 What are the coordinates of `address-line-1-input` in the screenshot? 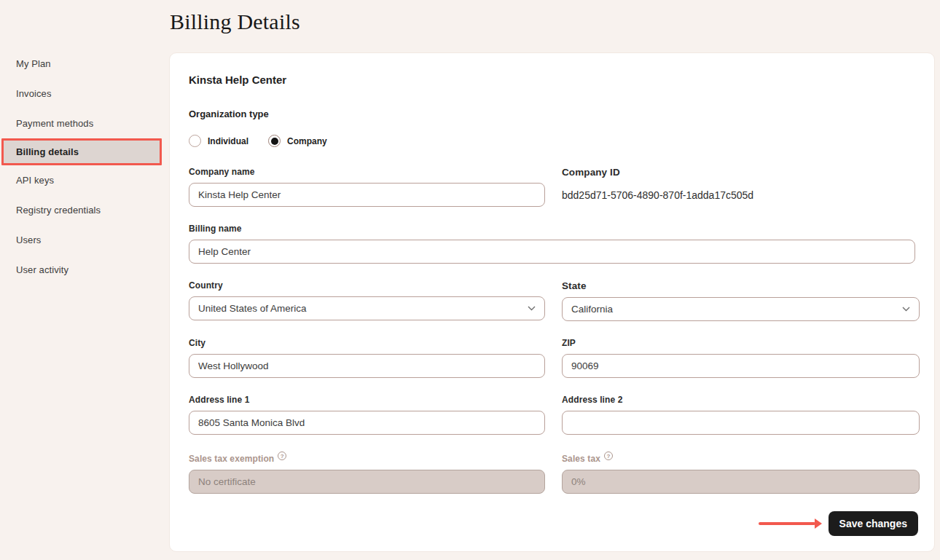 It's located at (367, 422).